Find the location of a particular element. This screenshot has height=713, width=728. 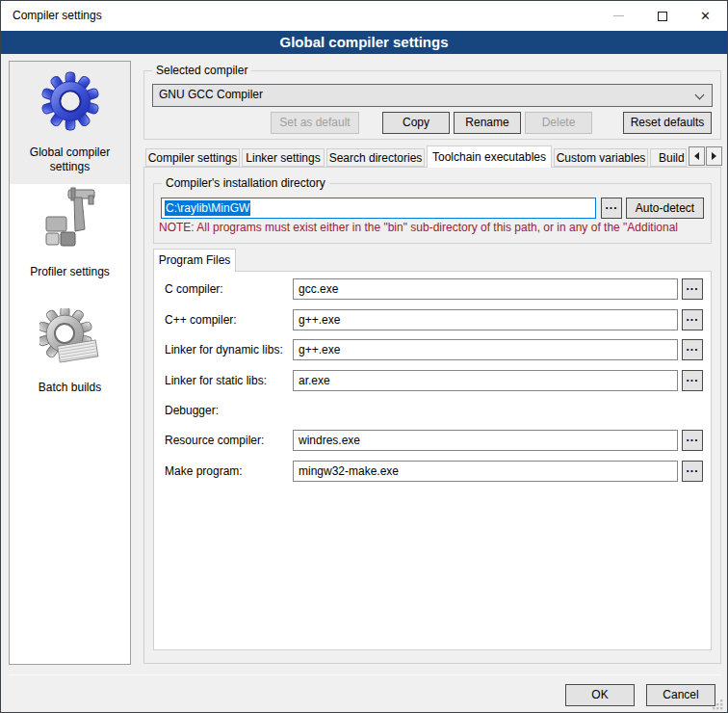

footer-divider is located at coordinates (365, 674).